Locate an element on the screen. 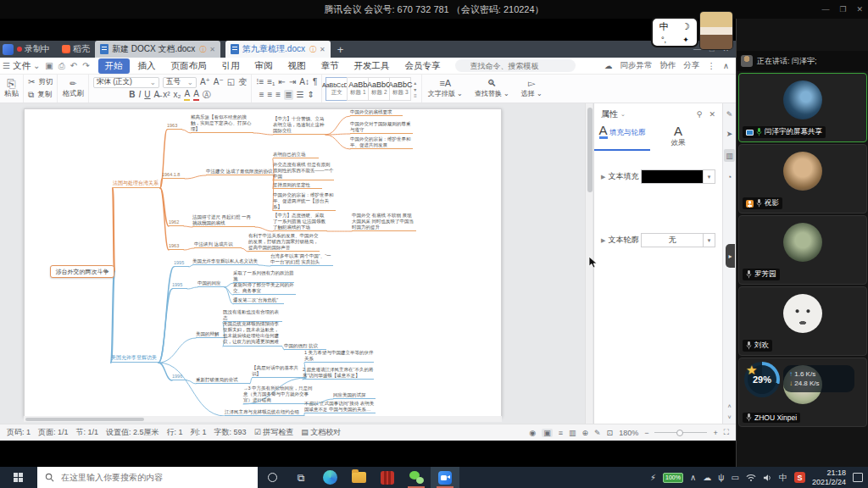 The height and width of the screenshot is (488, 868). style-card: AaBbCcDd 正文 is located at coordinates (337, 89).